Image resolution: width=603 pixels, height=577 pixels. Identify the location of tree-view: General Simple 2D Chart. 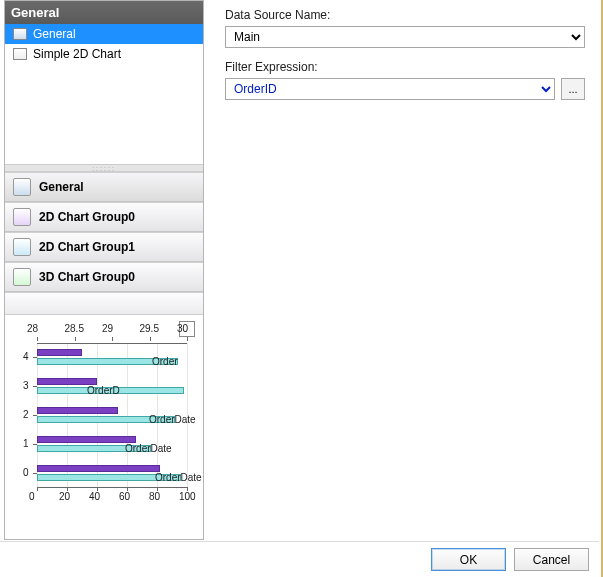
(104, 94).